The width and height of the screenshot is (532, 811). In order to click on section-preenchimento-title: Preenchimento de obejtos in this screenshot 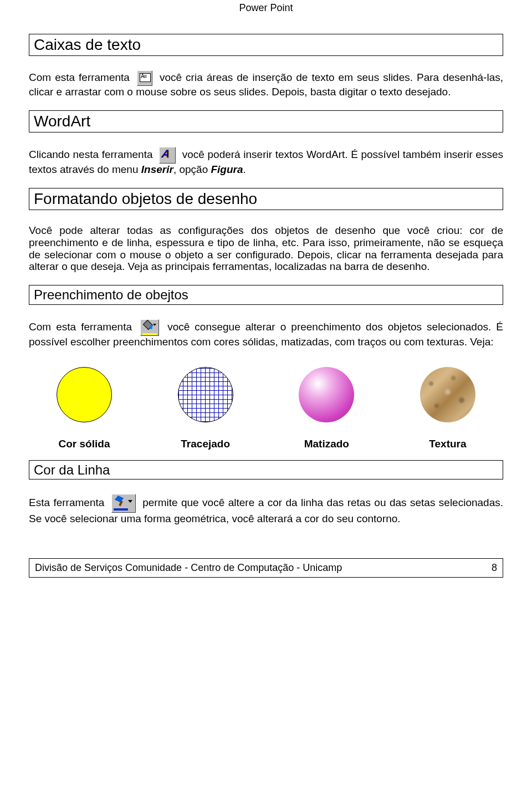, I will do `click(266, 295)`.